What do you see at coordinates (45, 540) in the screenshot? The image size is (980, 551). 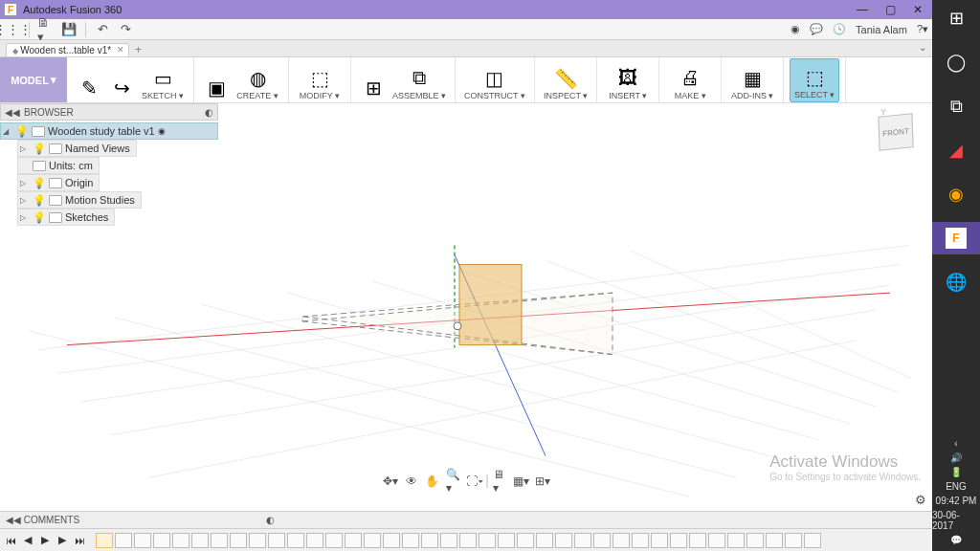 I see `timeline-play-icon: ▶` at bounding box center [45, 540].